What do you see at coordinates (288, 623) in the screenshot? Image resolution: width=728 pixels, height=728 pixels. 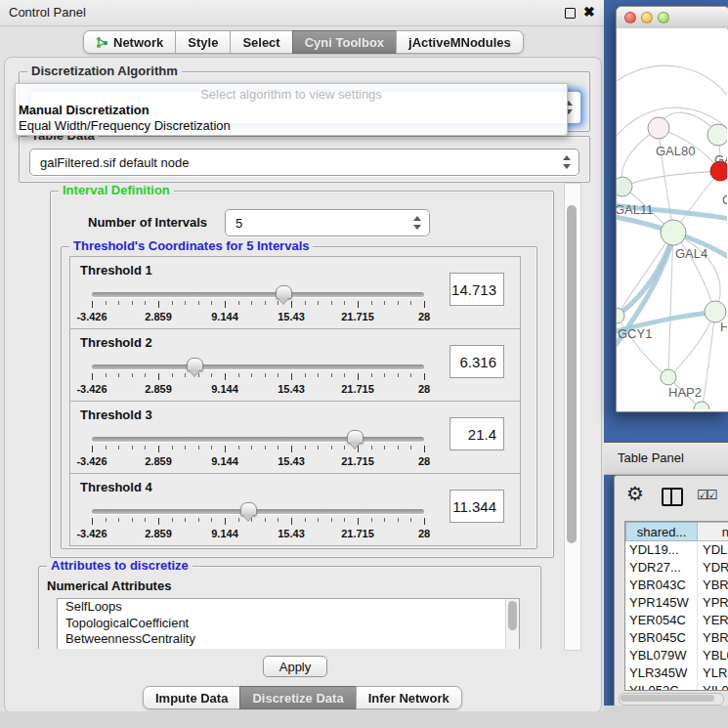 I see `numerical-attributes-list: SelfLoopsTopologicalCoefficientBetweenne…` at bounding box center [288, 623].